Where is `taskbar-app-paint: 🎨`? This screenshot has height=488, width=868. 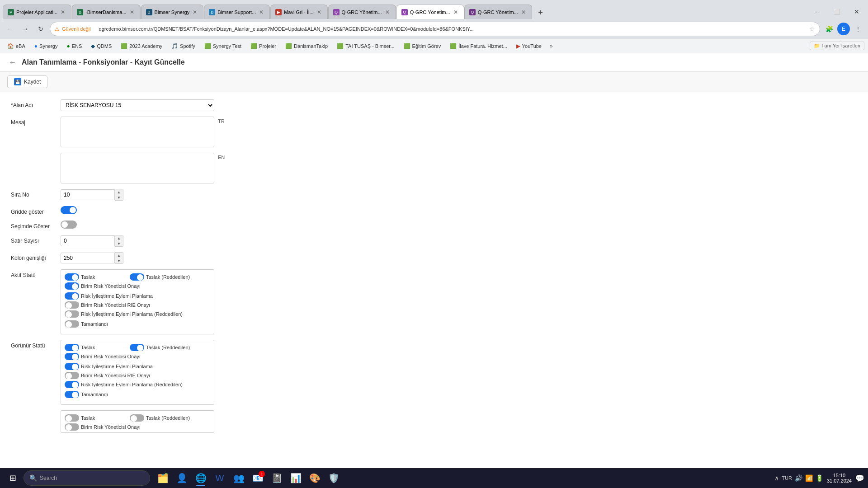 taskbar-app-paint: 🎨 is located at coordinates (315, 478).